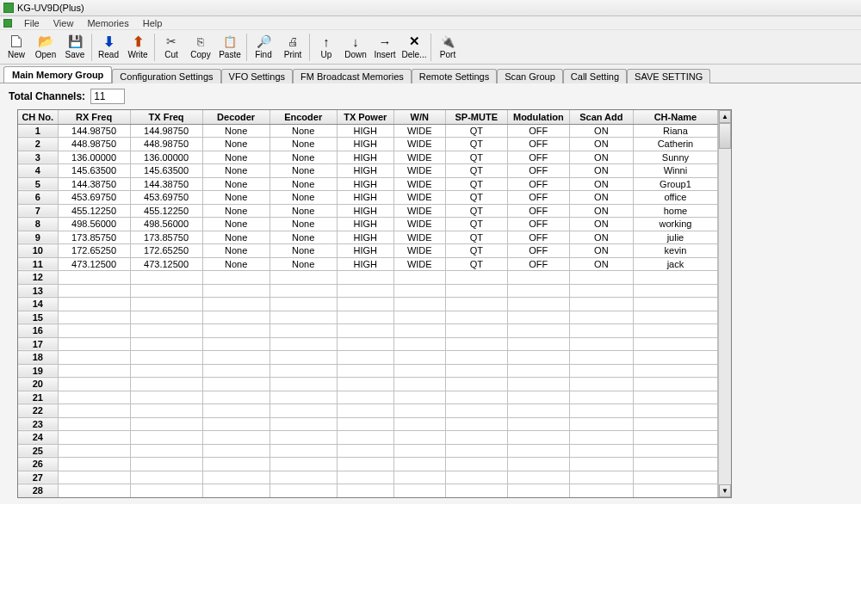 This screenshot has width=861, height=616. What do you see at coordinates (369, 358) in the screenshot?
I see `table-row: 18` at bounding box center [369, 358].